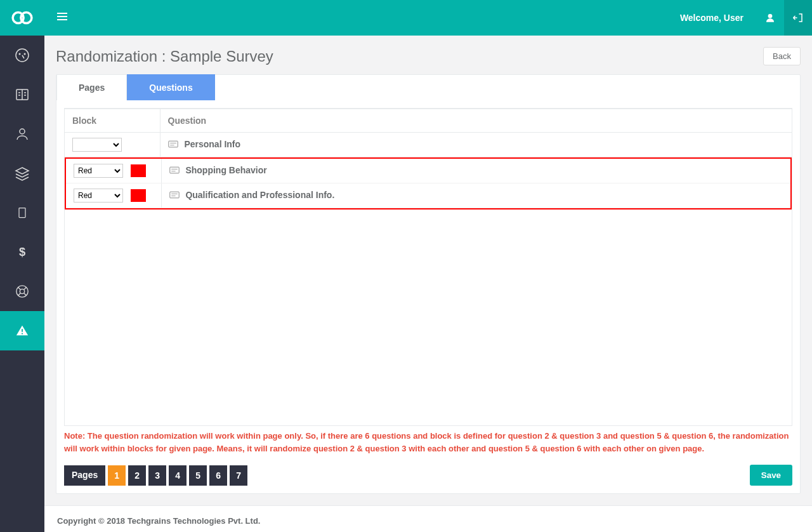 The image size is (812, 532). What do you see at coordinates (22, 252) in the screenshot?
I see `dollar-icon: $` at bounding box center [22, 252].